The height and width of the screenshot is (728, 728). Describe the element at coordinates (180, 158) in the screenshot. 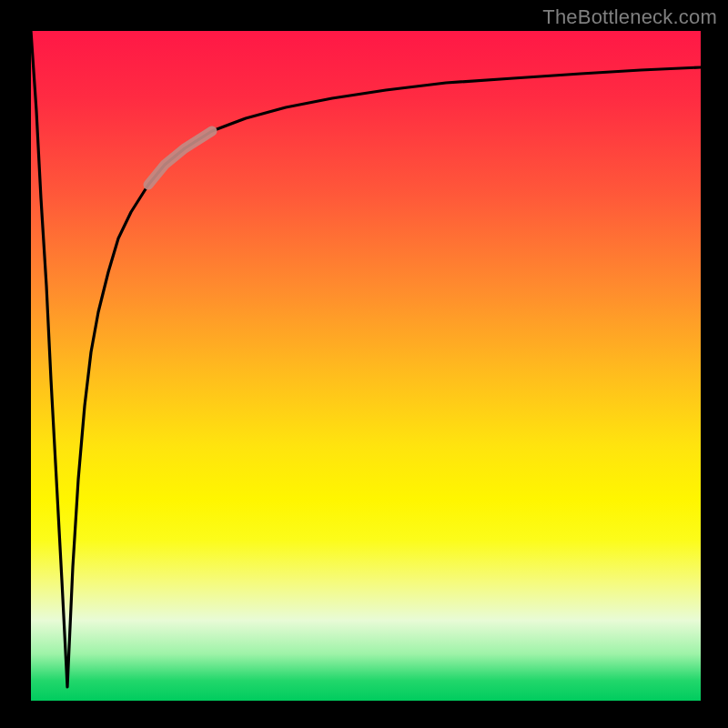

I see `curve-highlight-segment` at that location.